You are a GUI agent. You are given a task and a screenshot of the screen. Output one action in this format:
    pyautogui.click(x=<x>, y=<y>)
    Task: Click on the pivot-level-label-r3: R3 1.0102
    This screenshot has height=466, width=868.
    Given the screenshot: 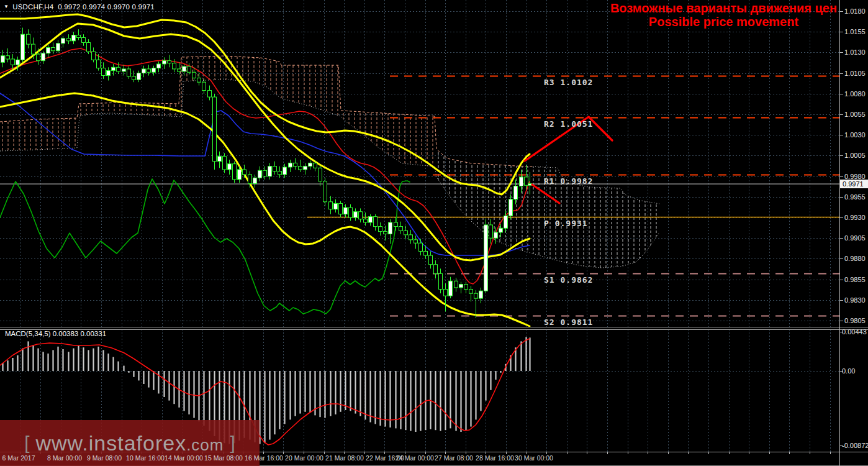 What is the action you would take?
    pyautogui.click(x=569, y=82)
    